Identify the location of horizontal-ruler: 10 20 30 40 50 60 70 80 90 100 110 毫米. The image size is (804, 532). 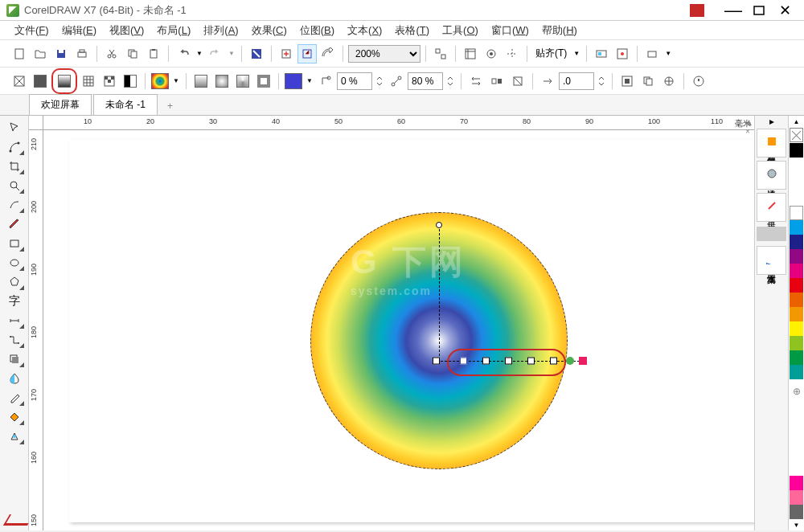
(399, 123).